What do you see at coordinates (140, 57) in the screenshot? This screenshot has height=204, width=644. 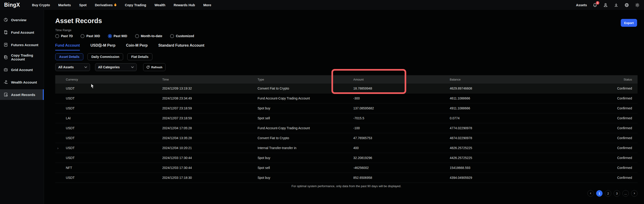 I see `tab-fiat-details: Fiat Details` at bounding box center [140, 57].